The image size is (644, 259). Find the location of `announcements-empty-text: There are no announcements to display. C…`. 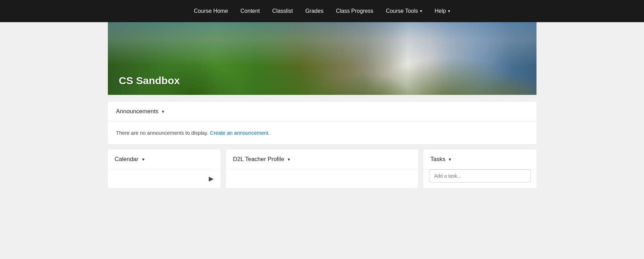

announcements-empty-text: There are no announcements to display. C… is located at coordinates (322, 133).